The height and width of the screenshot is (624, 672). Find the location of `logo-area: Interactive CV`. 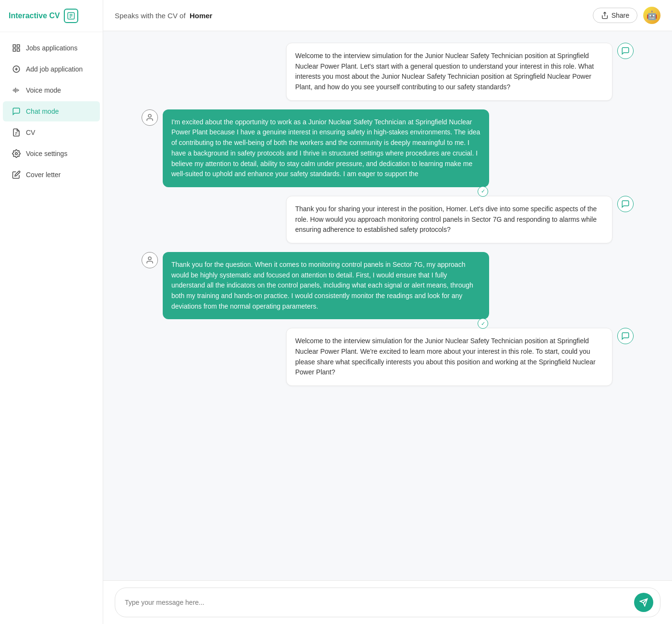

logo-area: Interactive CV is located at coordinates (51, 16).